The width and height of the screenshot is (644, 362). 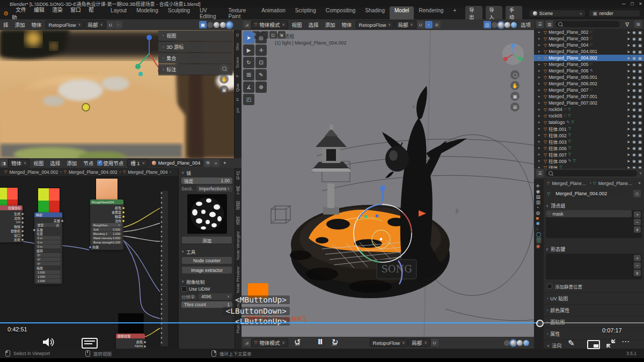 What do you see at coordinates (217, 25) in the screenshot?
I see `shading-solid-icon` at bounding box center [217, 25].